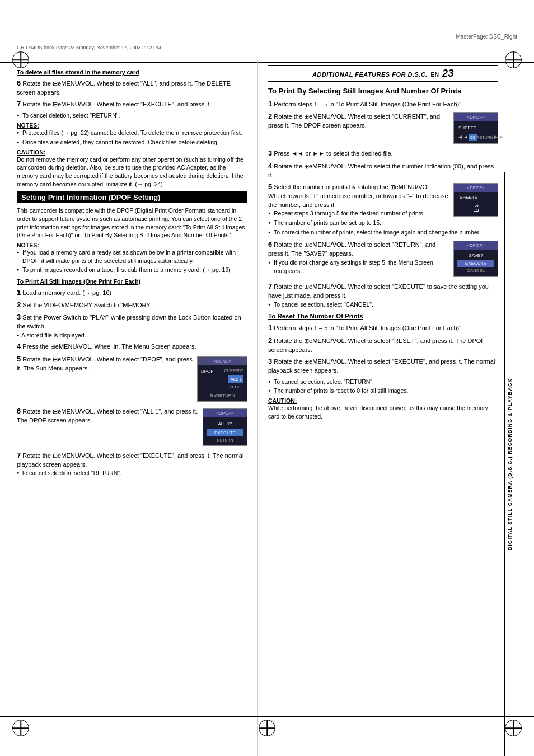 The image size is (534, 756). What do you see at coordinates (383, 345) in the screenshot?
I see `reset-step2: 2 Rotate the ⊞eMENU/VOL. Wheel to select…` at bounding box center [383, 345].